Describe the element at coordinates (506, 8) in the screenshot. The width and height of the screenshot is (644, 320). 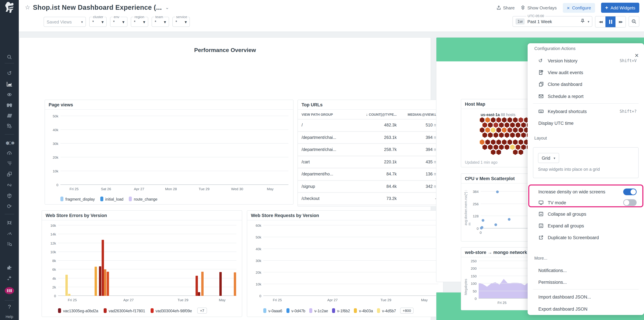
I see `share-button: Share` at that location.